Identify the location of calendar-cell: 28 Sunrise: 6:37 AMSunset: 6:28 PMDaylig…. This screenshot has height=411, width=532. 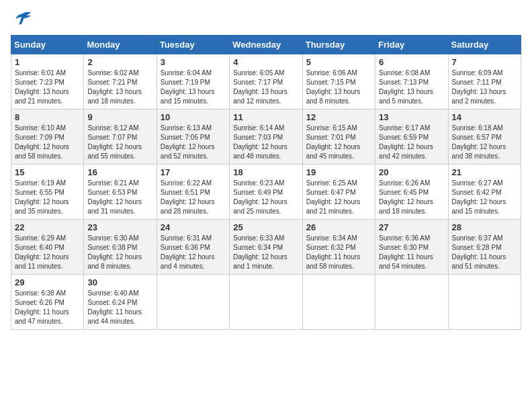
(484, 247).